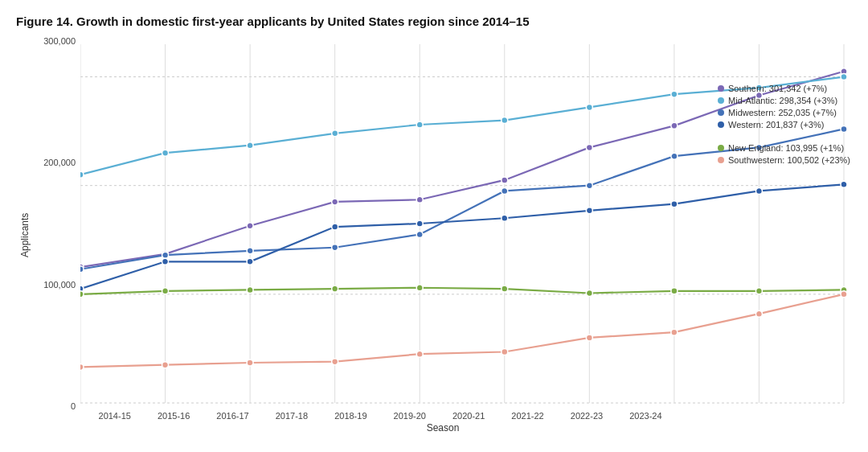  I want to click on x-tick: 2018-19, so click(350, 416).